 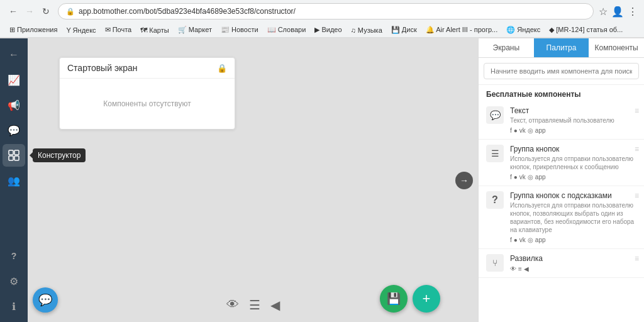 What do you see at coordinates (574, 162) in the screenshot?
I see `component-info-btn-group: Группа кнопок Используется для отправки …` at bounding box center [574, 162].